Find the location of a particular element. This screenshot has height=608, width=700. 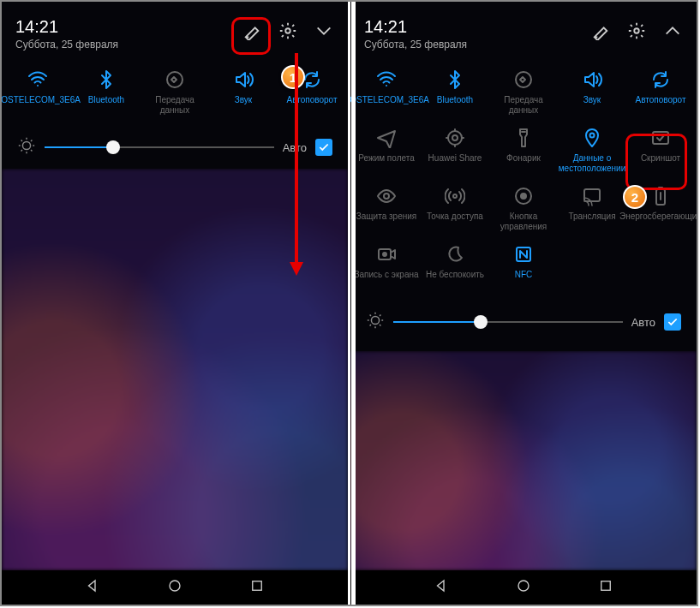

nfc-icon is located at coordinates (524, 254).